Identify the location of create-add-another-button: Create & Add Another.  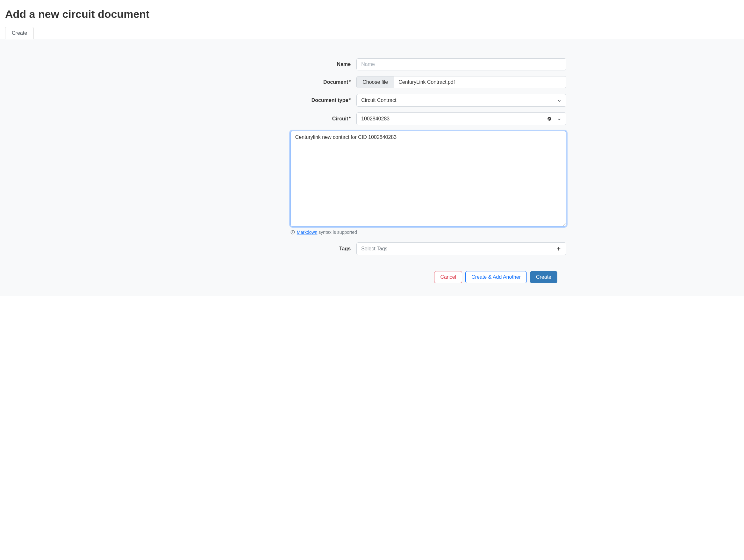
(496, 277).